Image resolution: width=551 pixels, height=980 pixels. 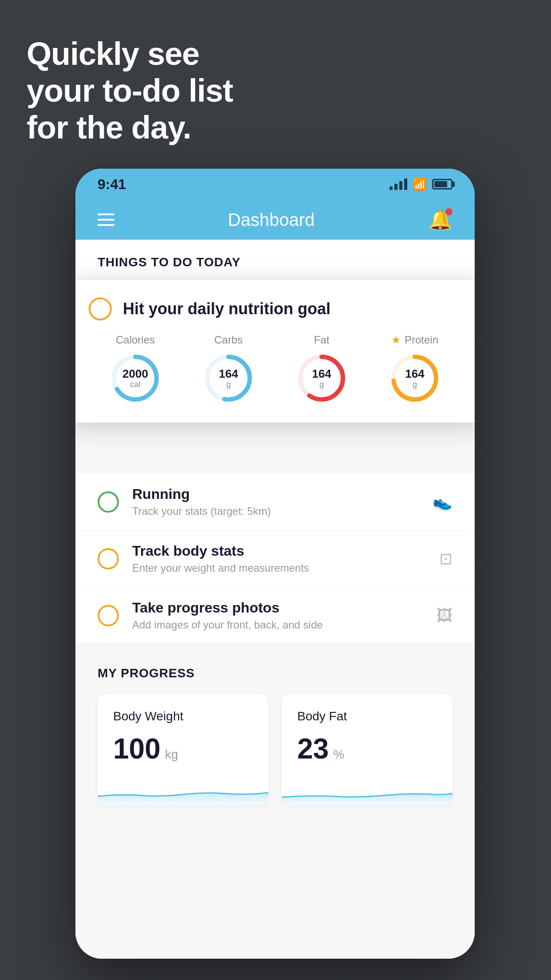 I want to click on body-fat-chart, so click(x=367, y=792).